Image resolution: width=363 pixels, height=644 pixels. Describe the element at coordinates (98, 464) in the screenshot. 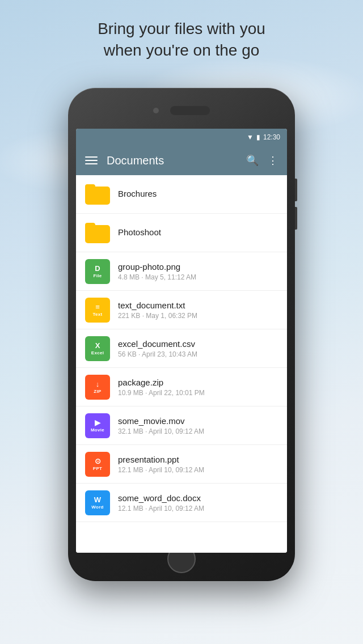

I see `file-type-icon: ⊙ PPT` at that location.